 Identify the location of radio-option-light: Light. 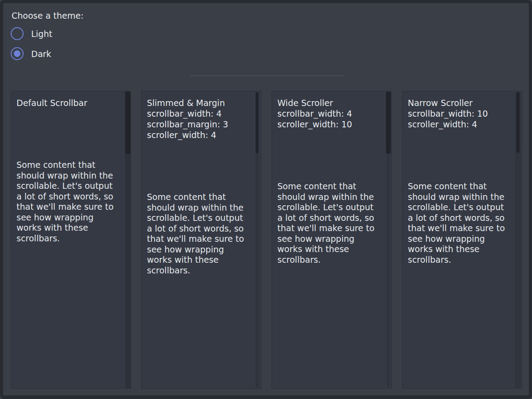
(31, 34).